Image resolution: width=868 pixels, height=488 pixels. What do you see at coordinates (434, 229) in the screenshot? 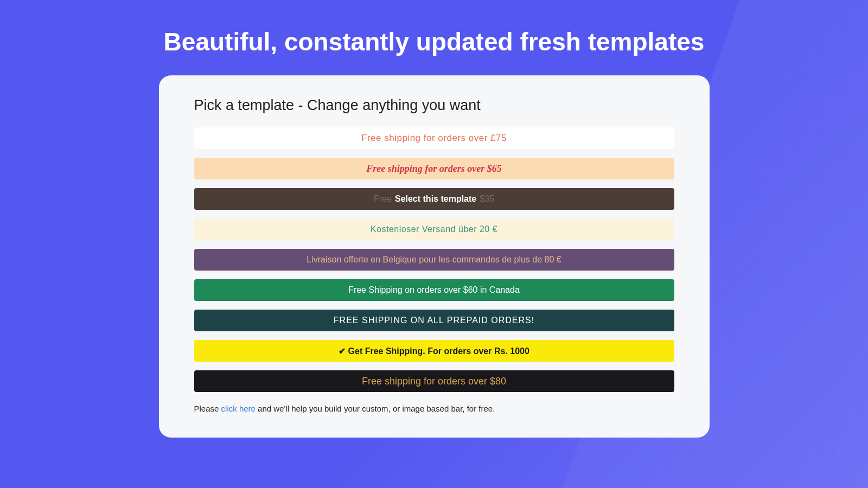
I see `template-bar-label: Kostenloser Versand über 20 €` at bounding box center [434, 229].